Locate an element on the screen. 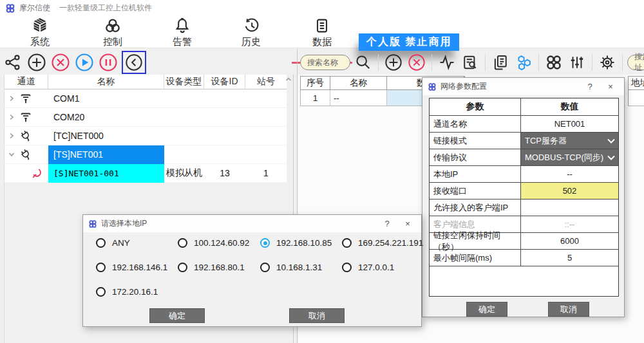 The height and width of the screenshot is (343, 644). device-id: 13 is located at coordinates (225, 173).